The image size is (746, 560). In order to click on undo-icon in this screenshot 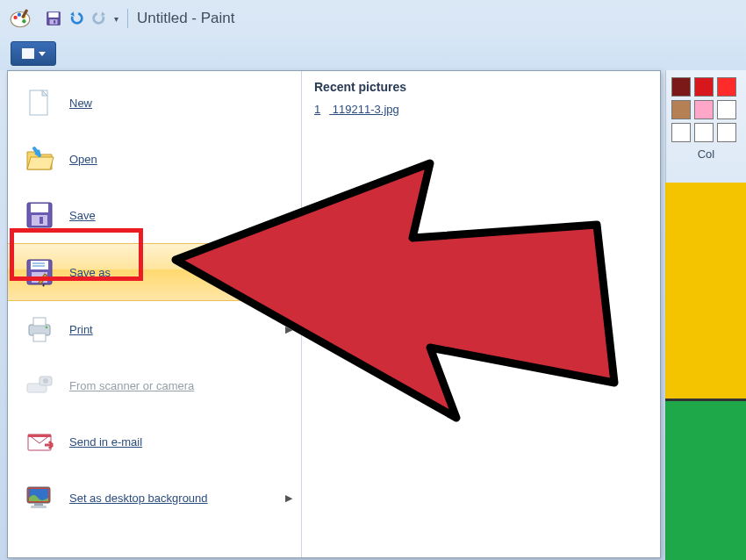, I will do `click(76, 18)`.